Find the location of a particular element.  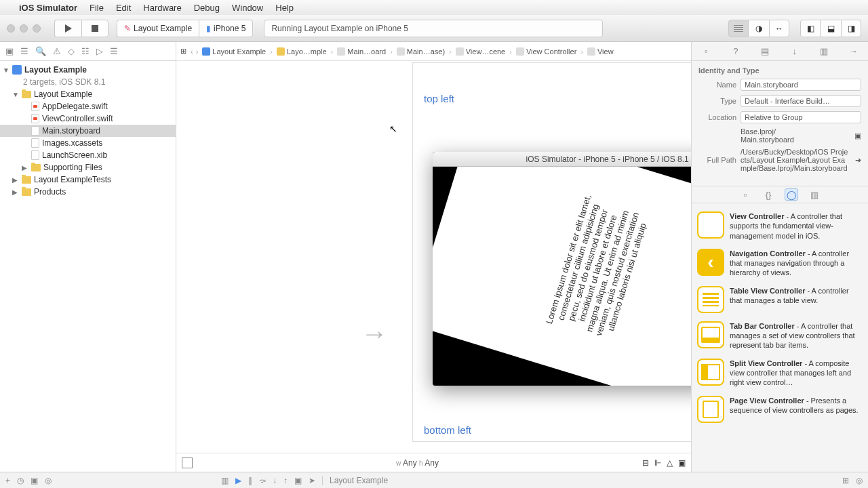

simulator-window: iOS Simulator - iPhone 5 - iPhone 5 / iO… is located at coordinates (561, 268).